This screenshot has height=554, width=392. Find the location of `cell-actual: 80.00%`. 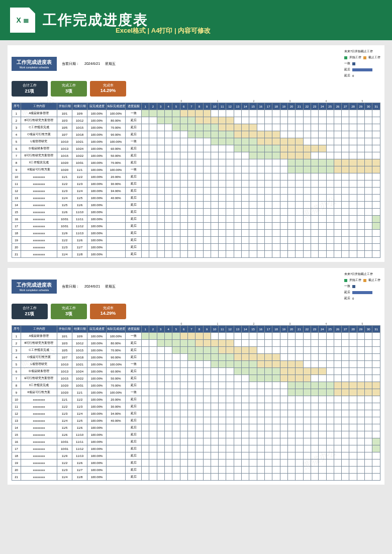

cell-actual: 80.00% is located at coordinates (116, 121).